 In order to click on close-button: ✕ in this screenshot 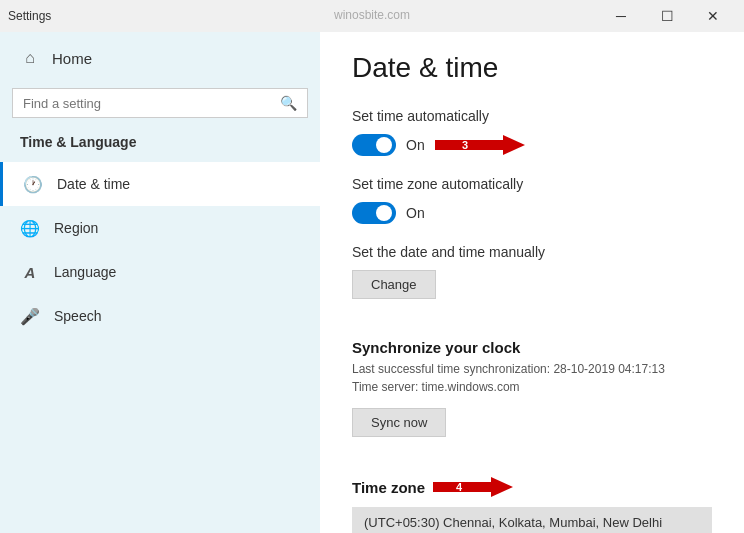, I will do `click(713, 16)`.